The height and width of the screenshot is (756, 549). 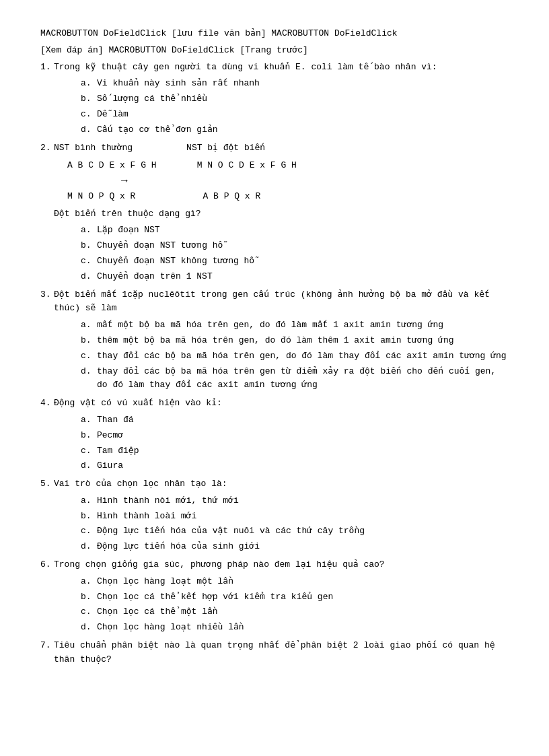 I want to click on answer-5c: c. Động lực tiến hóa của vật nuôi và các…, so click(x=295, y=532).